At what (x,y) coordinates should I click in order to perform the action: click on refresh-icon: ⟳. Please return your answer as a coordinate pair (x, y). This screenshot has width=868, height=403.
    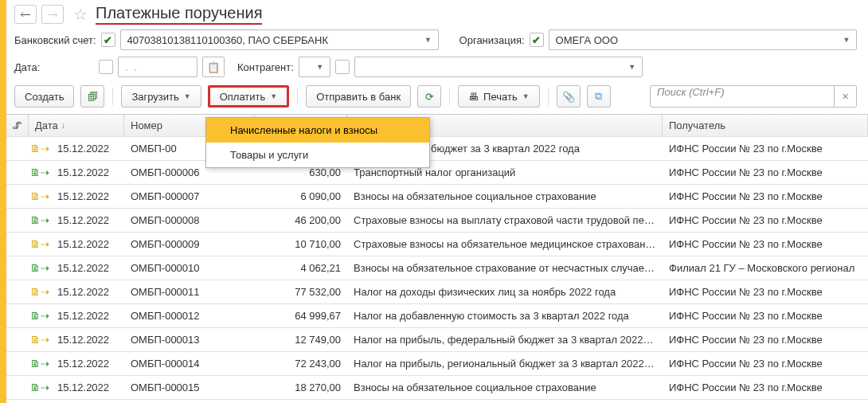
    Looking at the image, I should click on (430, 97).